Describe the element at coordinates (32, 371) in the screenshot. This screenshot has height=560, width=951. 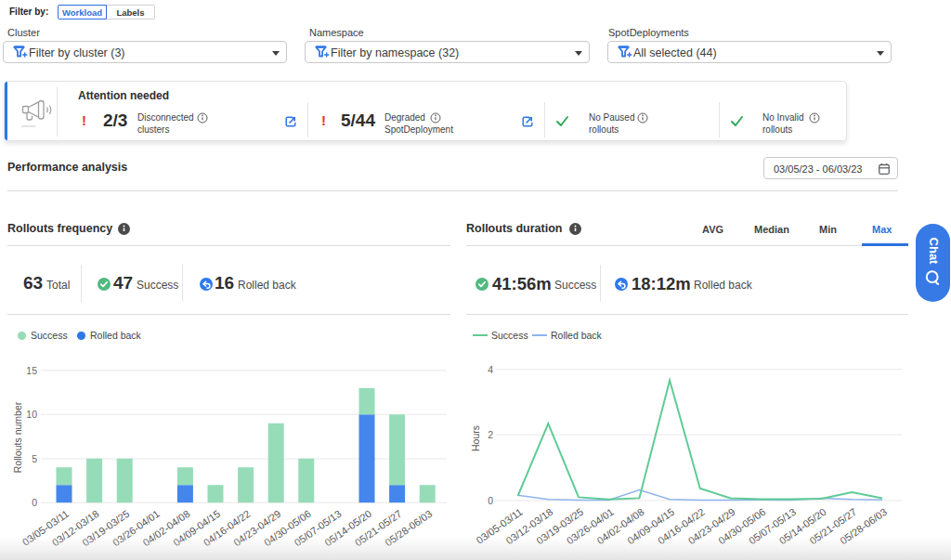
I see `svg-text: 15` at that location.